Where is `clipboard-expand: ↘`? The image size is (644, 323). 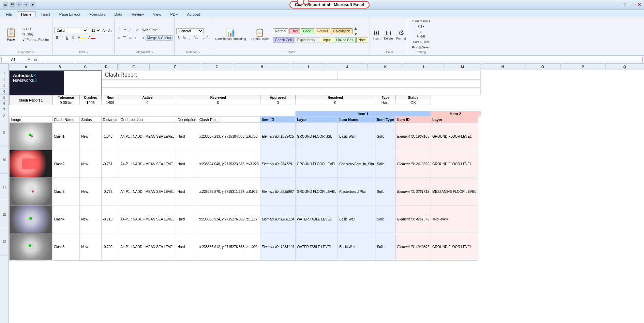 clipboard-expand: ↘ is located at coordinates (33, 52).